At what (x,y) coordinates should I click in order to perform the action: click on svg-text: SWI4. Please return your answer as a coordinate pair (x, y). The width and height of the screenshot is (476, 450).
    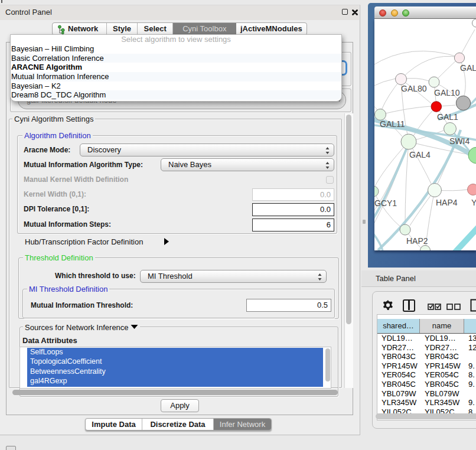
    Looking at the image, I should click on (459, 141).